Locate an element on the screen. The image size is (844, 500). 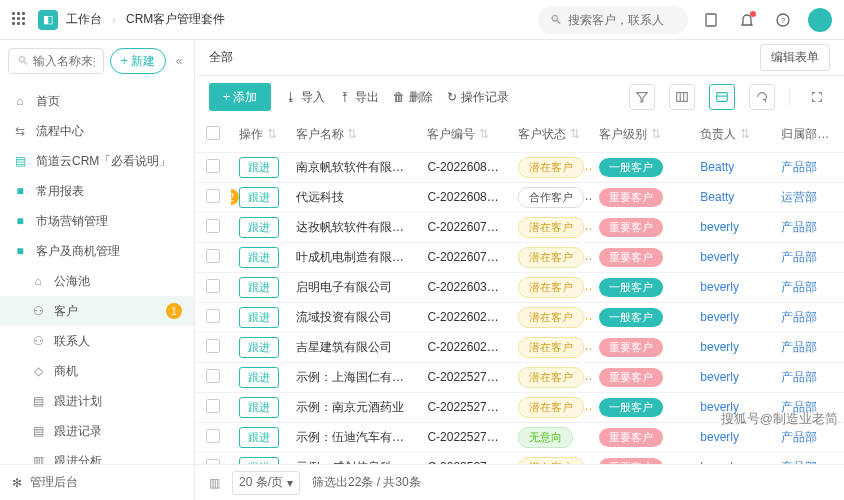
fullscreen-button is located at coordinates (817, 97).